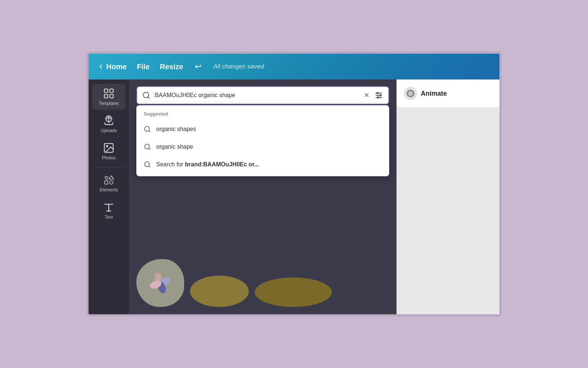  What do you see at coordinates (109, 124) in the screenshot?
I see `sidebar-item-uploads: Uploads` at bounding box center [109, 124].